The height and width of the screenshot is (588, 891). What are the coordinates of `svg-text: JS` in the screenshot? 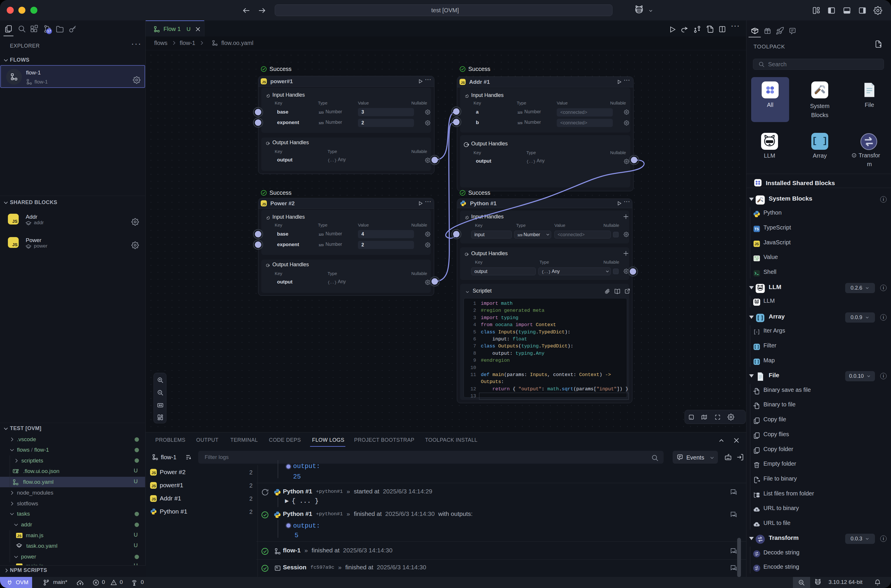 It's located at (757, 244).